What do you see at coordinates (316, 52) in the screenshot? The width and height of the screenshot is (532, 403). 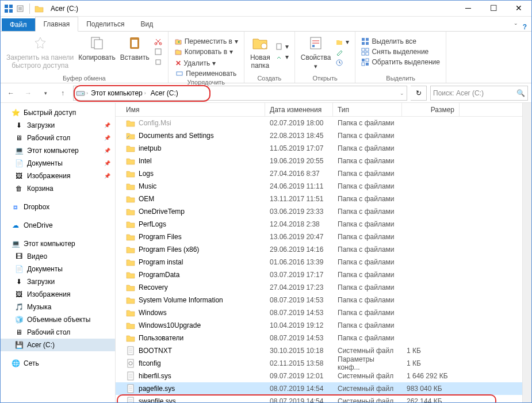 I see `properties-button: Свойства▾` at bounding box center [316, 52].